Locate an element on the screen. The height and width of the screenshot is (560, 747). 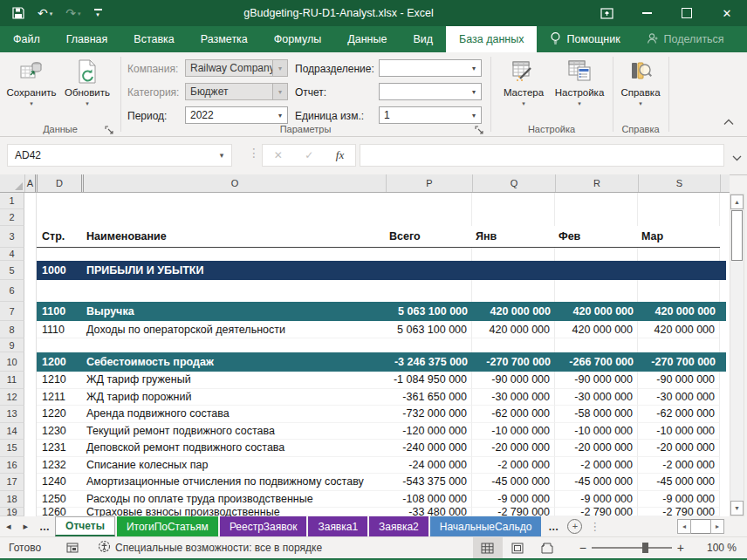
save-data-button: Сохранить ▾ is located at coordinates (31, 82).